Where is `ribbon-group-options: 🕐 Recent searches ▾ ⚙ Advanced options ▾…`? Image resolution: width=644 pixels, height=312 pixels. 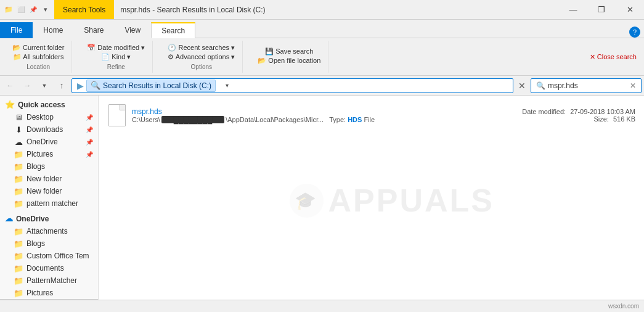 ribbon-group-options: 🕐 Recent searches ▾ ⚙ Advanced options ▾… is located at coordinates (202, 57).